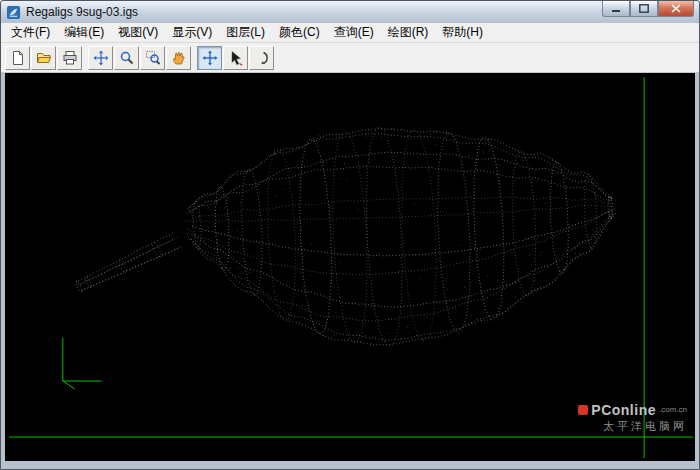  Describe the element at coordinates (14, 12) in the screenshot. I see `app-icon` at that location.